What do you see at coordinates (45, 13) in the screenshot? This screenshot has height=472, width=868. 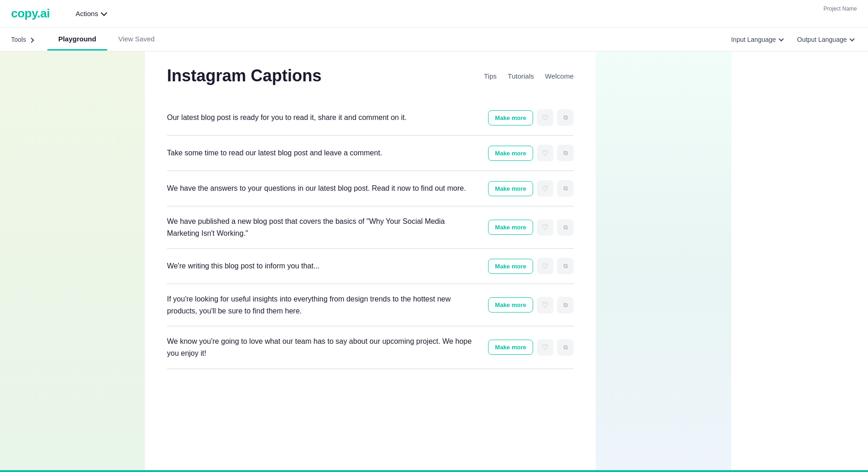 I see `logo-ai: ai` at bounding box center [45, 13].